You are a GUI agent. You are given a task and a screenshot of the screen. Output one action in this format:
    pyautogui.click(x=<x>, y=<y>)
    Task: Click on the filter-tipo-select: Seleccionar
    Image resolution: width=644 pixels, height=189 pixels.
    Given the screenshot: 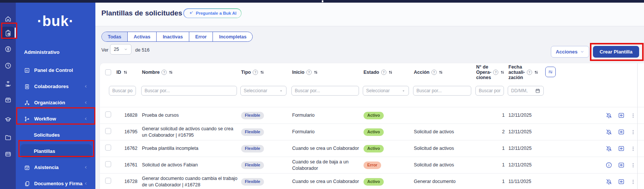 What is the action you would take?
    pyautogui.click(x=264, y=91)
    